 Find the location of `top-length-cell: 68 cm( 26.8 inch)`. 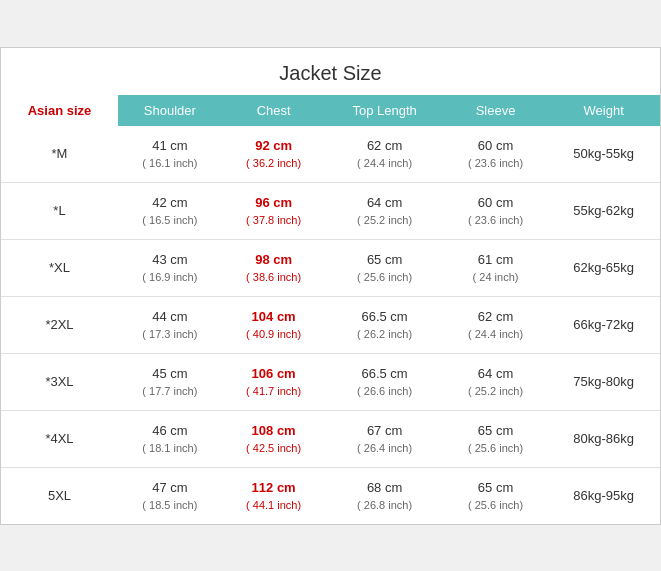

top-length-cell: 68 cm( 26.8 inch) is located at coordinates (385, 496).